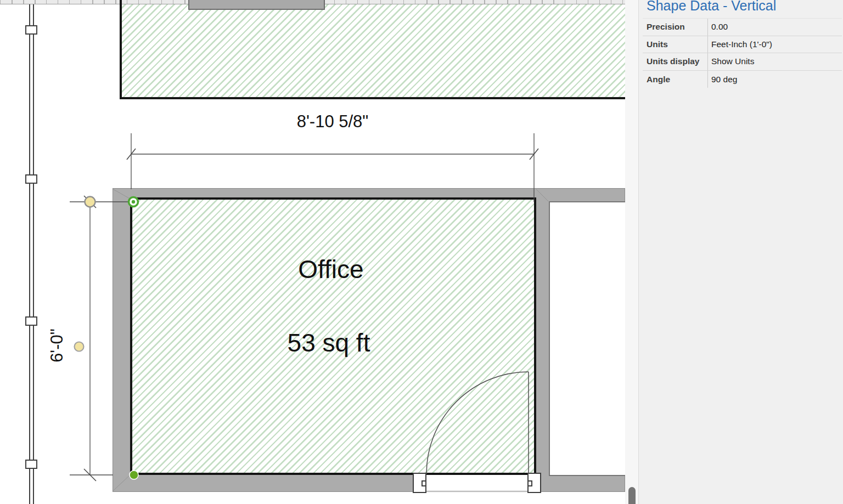  What do you see at coordinates (675, 44) in the screenshot?
I see `field-label: Units` at bounding box center [675, 44].